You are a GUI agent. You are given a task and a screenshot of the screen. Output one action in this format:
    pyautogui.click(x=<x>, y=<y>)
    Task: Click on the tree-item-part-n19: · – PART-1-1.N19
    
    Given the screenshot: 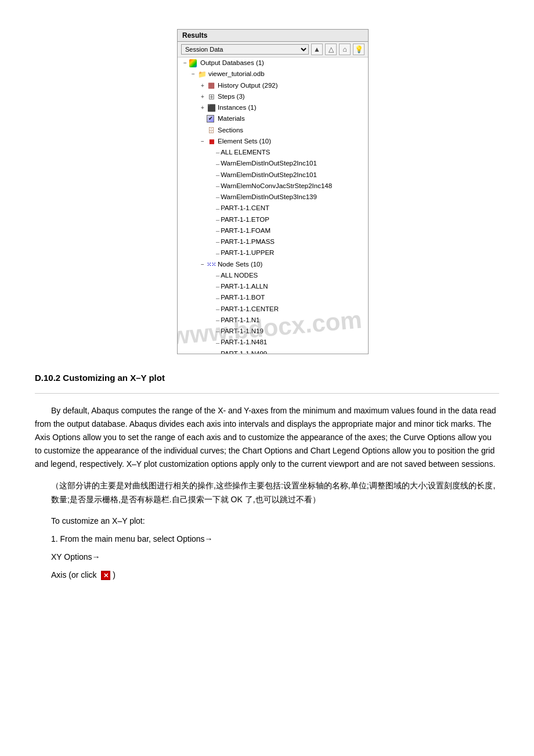 What is the action you would take?
    pyautogui.click(x=273, y=331)
    